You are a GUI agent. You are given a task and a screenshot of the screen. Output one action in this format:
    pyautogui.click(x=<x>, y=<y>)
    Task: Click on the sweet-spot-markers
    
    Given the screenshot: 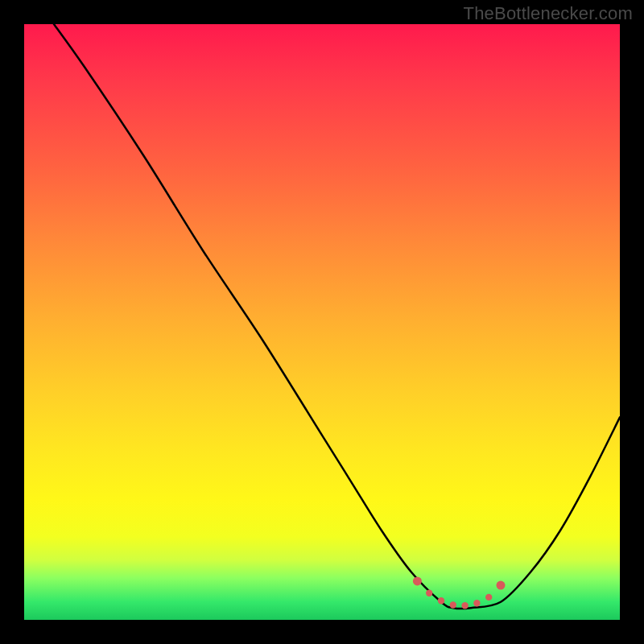 What is the action you would take?
    pyautogui.click(x=459, y=592)
    